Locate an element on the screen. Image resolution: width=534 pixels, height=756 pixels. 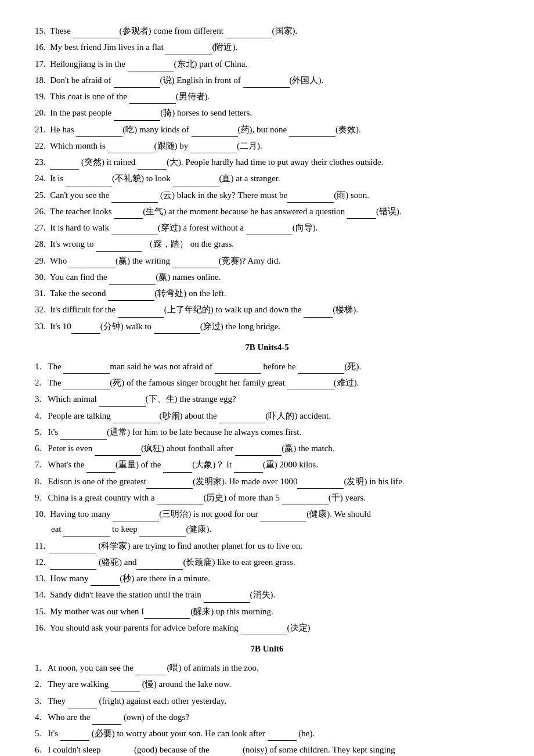
item-text: (不礼貌) to look is located at coordinates (143, 178).